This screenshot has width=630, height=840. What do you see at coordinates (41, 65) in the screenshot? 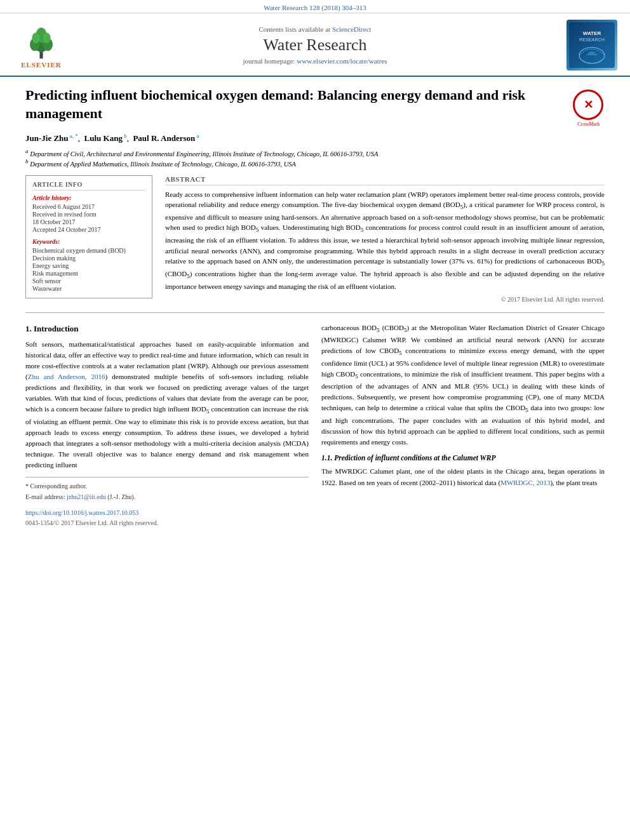
I see `elsevier-wordmark: ELSEVIER` at bounding box center [41, 65].